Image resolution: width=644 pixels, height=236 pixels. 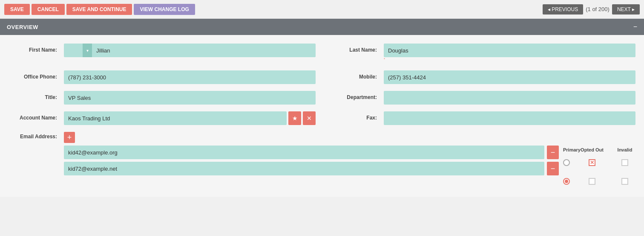 I want to click on department-input, so click(x=509, y=98).